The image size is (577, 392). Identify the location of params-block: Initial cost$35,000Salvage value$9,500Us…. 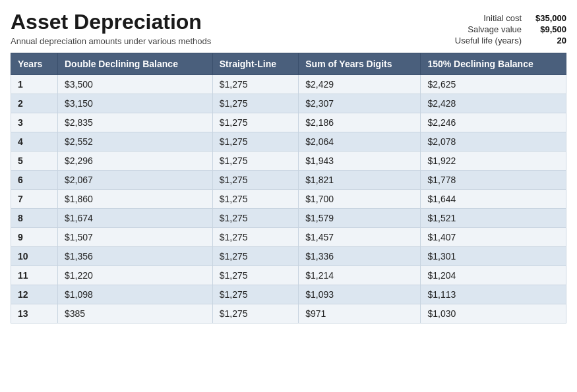
(510, 29).